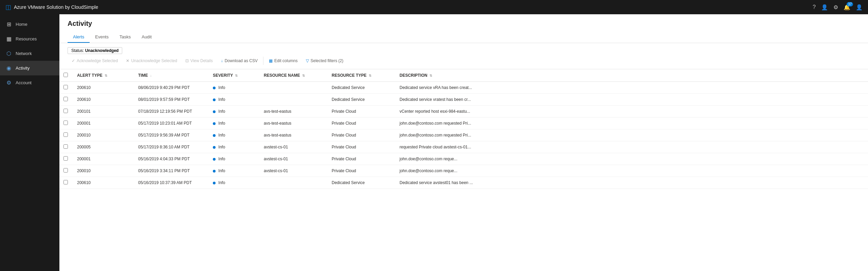 This screenshot has height=271, width=868. What do you see at coordinates (294, 111) in the screenshot?
I see `row-resource-name: avs-test-eastus` at bounding box center [294, 111].